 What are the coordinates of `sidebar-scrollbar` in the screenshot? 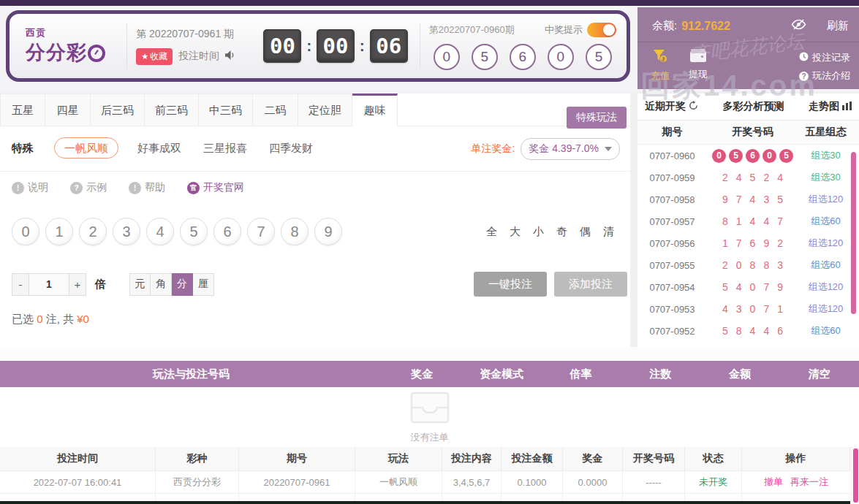 It's located at (854, 233).